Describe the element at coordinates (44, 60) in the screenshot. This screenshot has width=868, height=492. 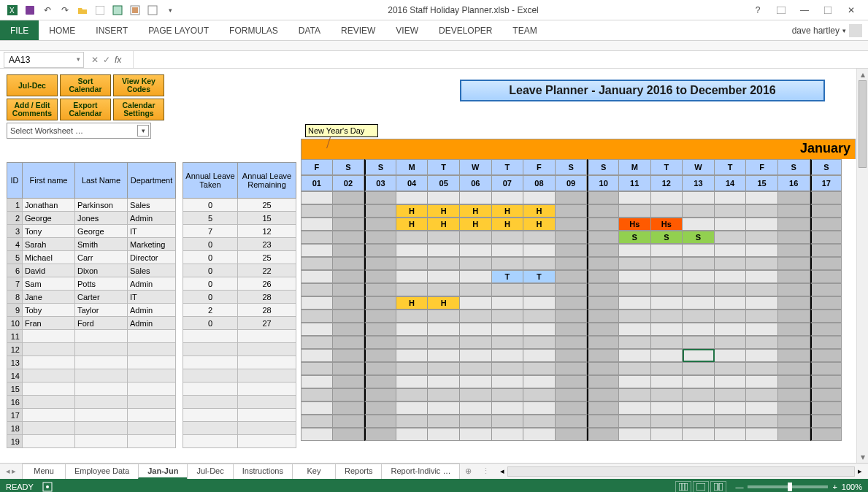
I see `name-box: AA13 ▾` at that location.